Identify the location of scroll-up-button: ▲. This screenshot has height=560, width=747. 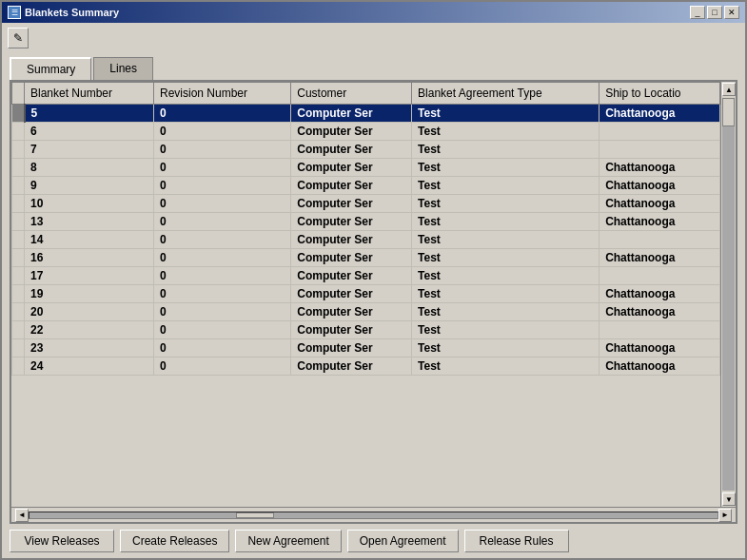
(729, 89).